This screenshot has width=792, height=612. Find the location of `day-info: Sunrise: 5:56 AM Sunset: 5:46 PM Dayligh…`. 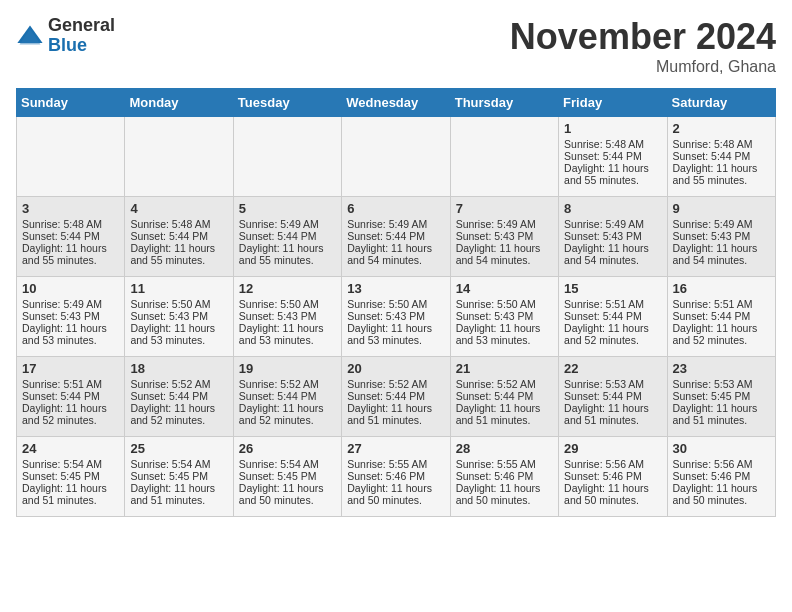

day-info: Sunrise: 5:56 AM Sunset: 5:46 PM Dayligh… is located at coordinates (606, 482).